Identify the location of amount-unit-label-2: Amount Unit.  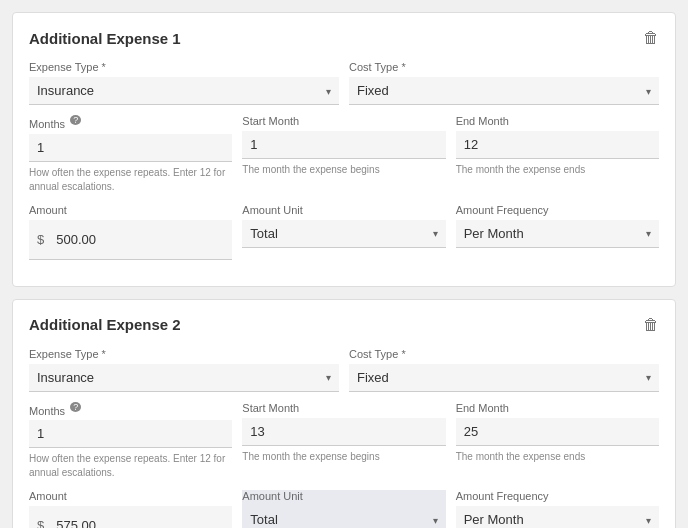
(344, 496).